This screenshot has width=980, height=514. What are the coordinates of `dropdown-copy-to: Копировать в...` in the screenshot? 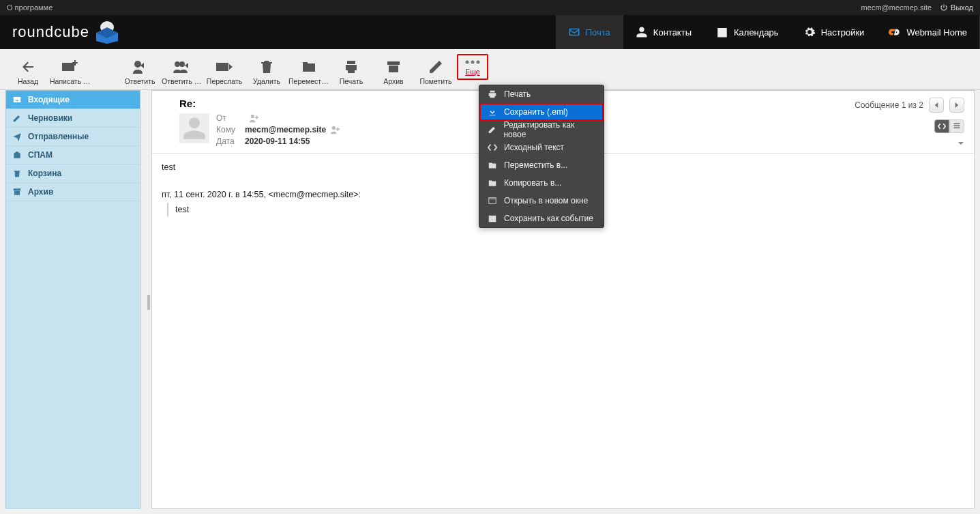 It's located at (541, 183).